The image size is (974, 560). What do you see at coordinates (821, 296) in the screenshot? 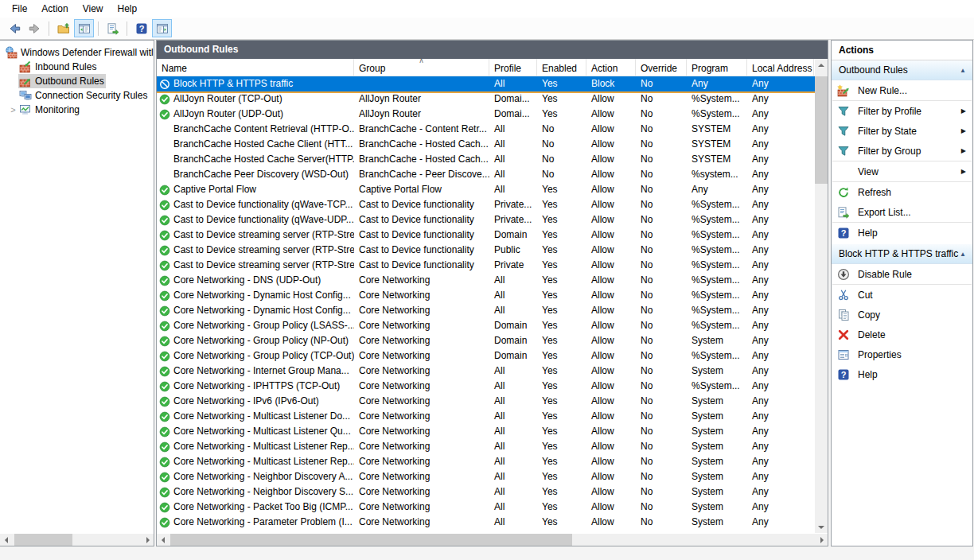
I see `list-vertical-scrollbar` at bounding box center [821, 296].